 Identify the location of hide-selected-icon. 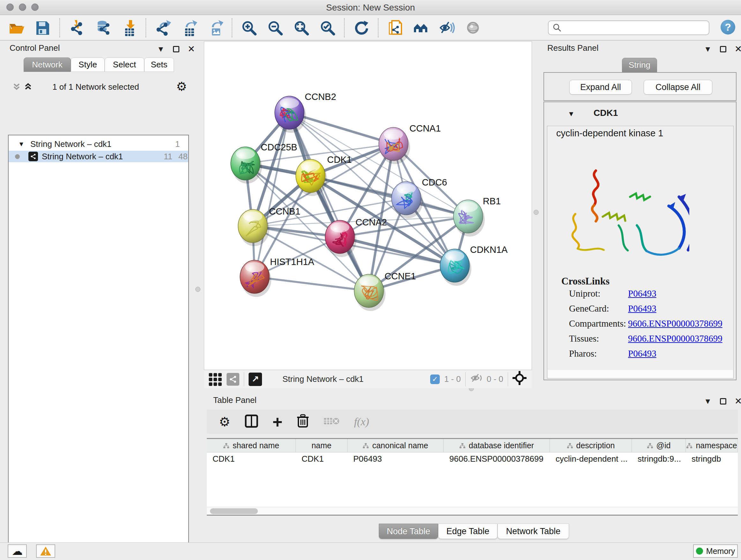
(448, 28).